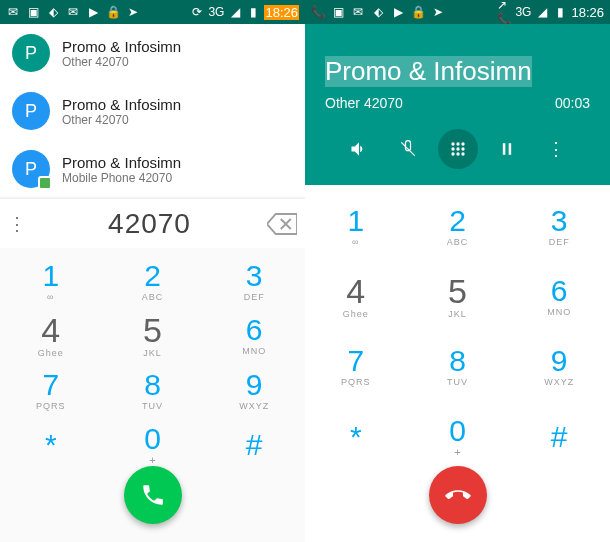 This screenshot has width=610, height=542. Describe the element at coordinates (254, 406) in the screenshot. I see `key-letters: WXYZ` at that location.